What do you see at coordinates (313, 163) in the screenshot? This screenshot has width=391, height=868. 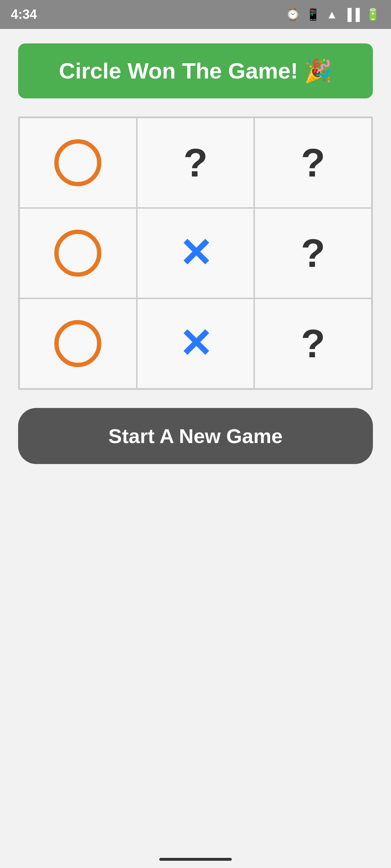 I see `cell-0-2: ?` at bounding box center [313, 163].